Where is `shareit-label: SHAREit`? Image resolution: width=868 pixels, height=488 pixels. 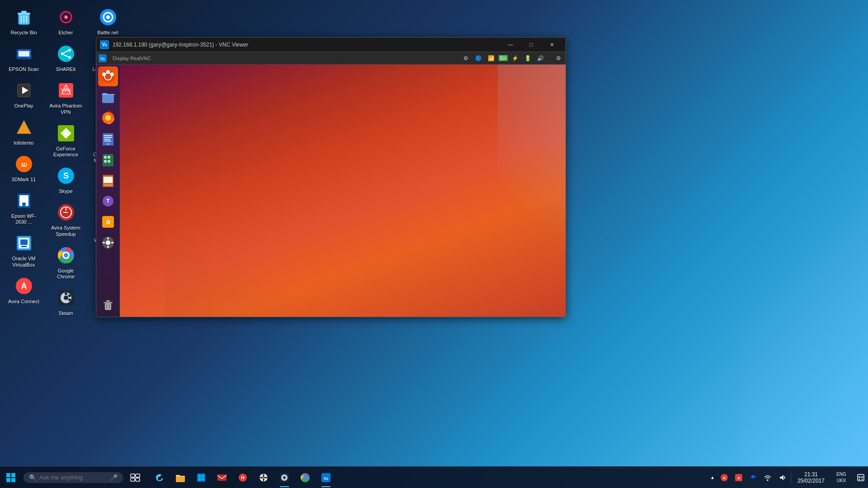 shareit-label: SHAREit is located at coordinates (66, 70).